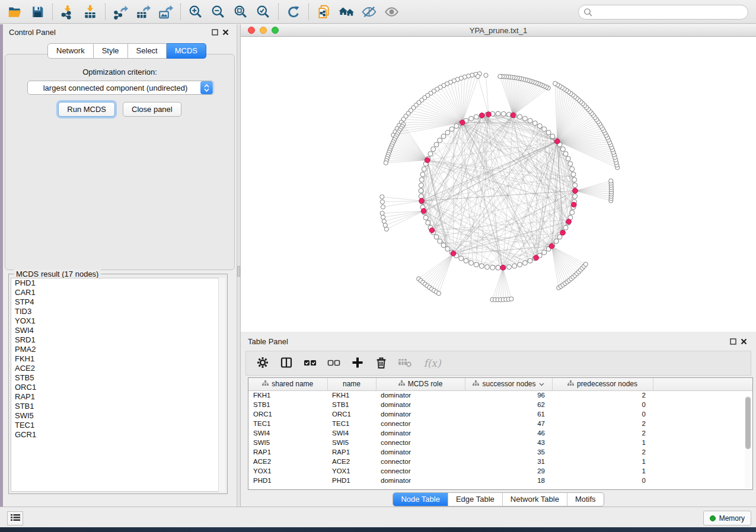 This screenshot has height=532, width=756. Describe the element at coordinates (391, 12) in the screenshot. I see `show-panel-button` at that location.